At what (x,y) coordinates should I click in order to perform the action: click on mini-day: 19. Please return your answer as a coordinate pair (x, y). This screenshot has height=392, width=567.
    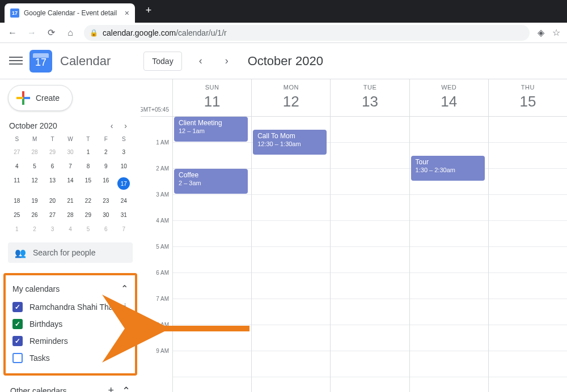
    Looking at the image, I should click on (34, 201).